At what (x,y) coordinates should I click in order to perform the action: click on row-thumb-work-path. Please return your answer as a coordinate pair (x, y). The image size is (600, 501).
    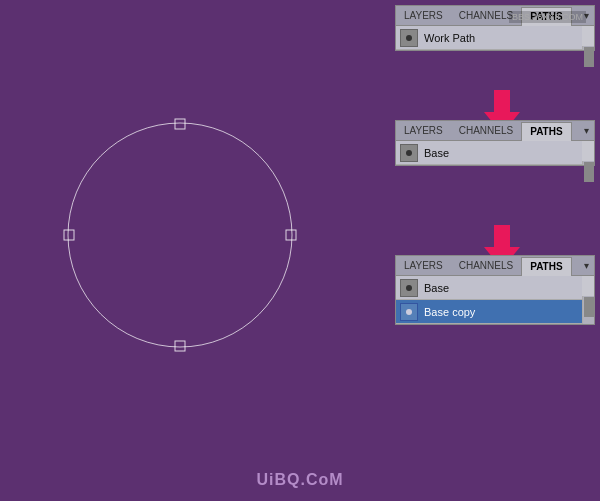
    Looking at the image, I should click on (409, 38).